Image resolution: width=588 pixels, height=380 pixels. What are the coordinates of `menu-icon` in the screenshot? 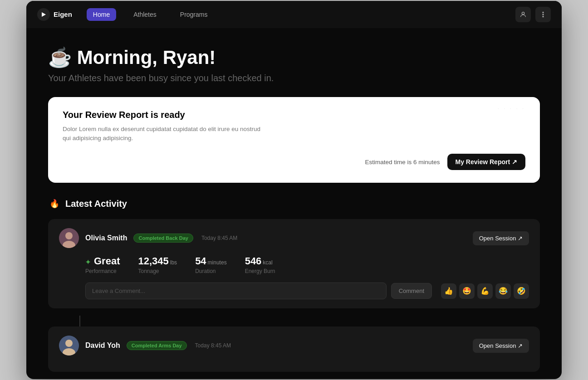 It's located at (543, 15).